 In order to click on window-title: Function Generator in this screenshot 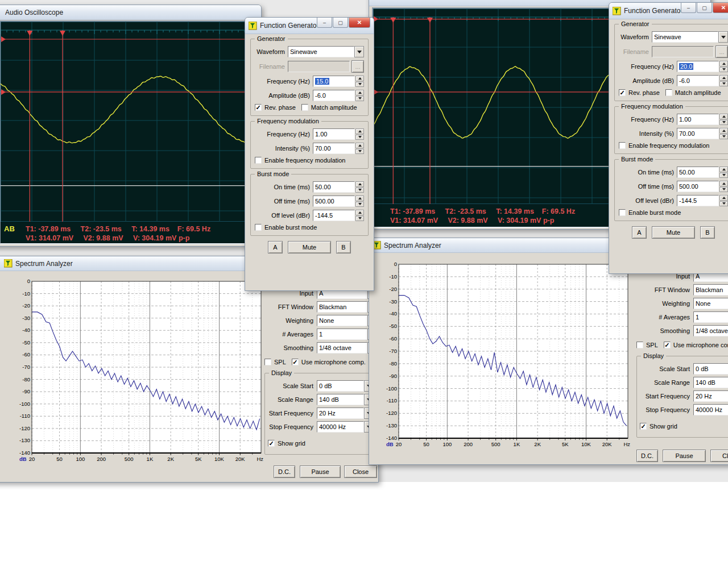, I will do `click(652, 11)`.